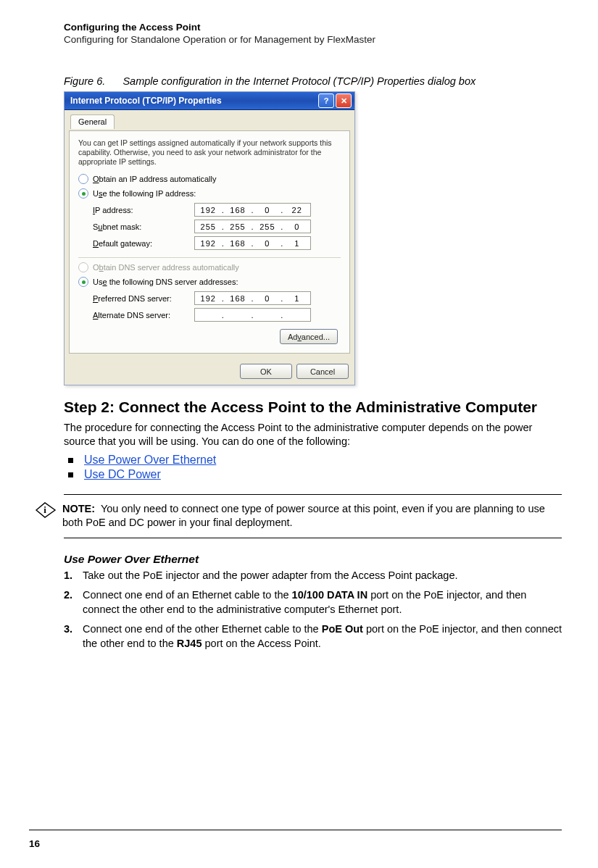 The height and width of the screenshot is (868, 598). What do you see at coordinates (304, 516) in the screenshot?
I see `note-body: You only need to connect one type of pow…` at bounding box center [304, 516].